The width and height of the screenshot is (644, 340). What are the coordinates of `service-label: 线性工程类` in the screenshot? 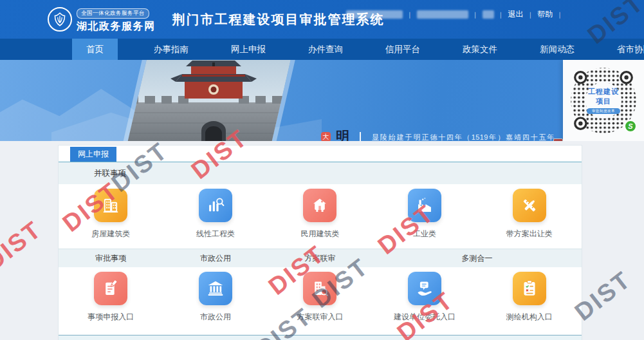 It's located at (216, 234).